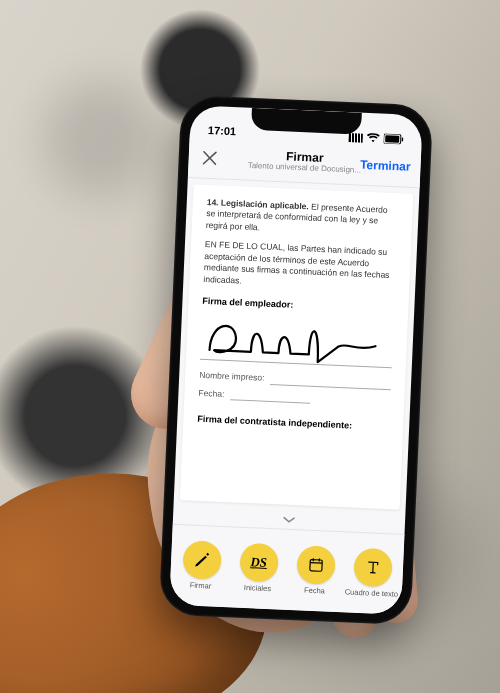 This screenshot has height=693, width=500. What do you see at coordinates (300, 266) in the screenshot?
I see `witness-paragraph: EN FE DE LO CUAL, las Partes han indicad…` at bounding box center [300, 266].